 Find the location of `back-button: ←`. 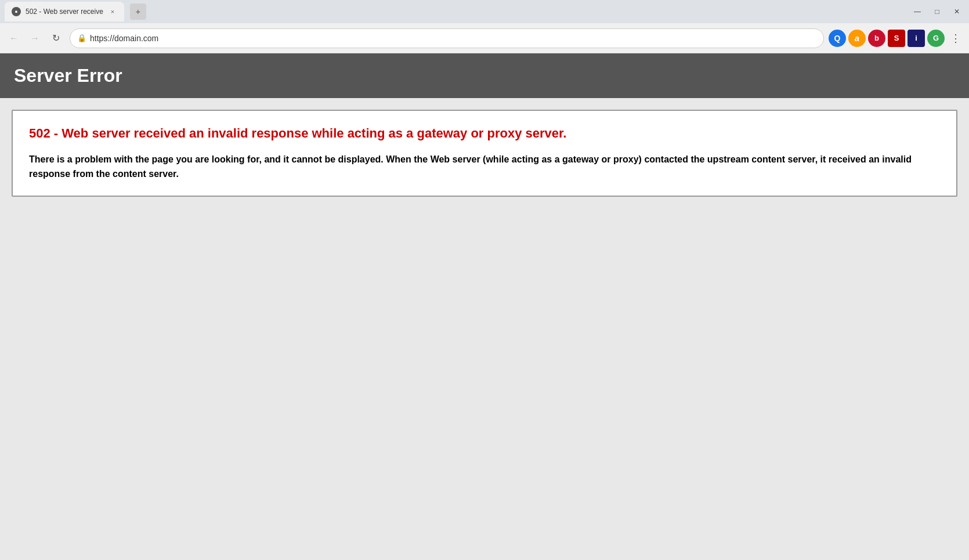

back-button: ← is located at coordinates (14, 38).